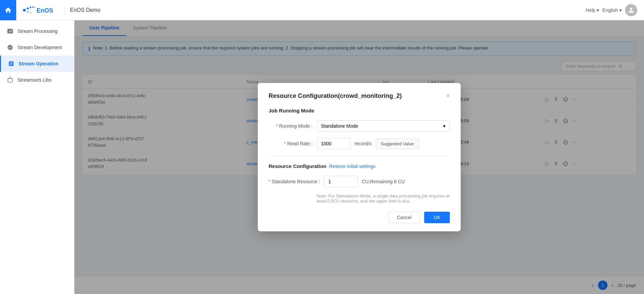 The image size is (644, 294). Describe the element at coordinates (37, 31) in the screenshot. I see `sidebar-item-stream-processing: Stream Processing` at that location.